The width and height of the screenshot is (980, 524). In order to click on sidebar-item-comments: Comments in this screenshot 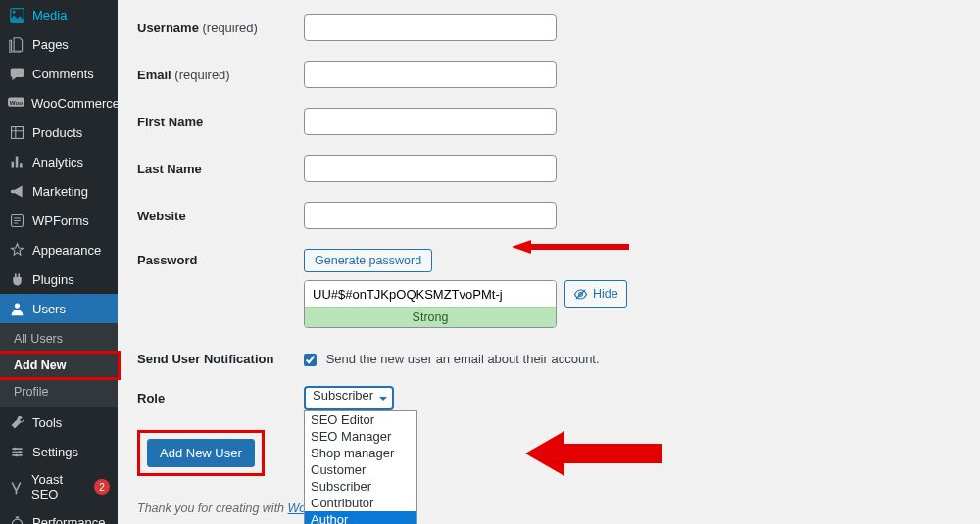, I will do `click(59, 73)`.